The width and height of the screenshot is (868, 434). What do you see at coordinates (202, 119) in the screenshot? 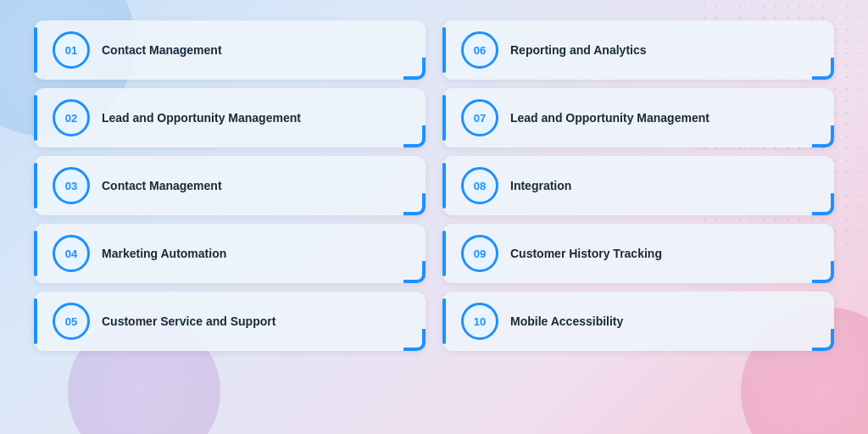
I see `card-label-02: Lead and Opportunity Management` at bounding box center [202, 119].